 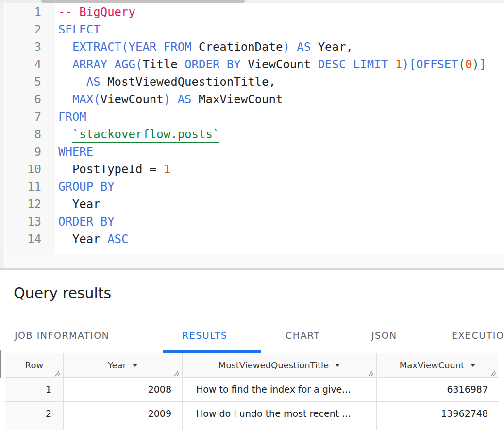 I want to click on table-header-row: RowYearMostViewedQuestionTitleMaxViewCou…, so click(x=252, y=365).